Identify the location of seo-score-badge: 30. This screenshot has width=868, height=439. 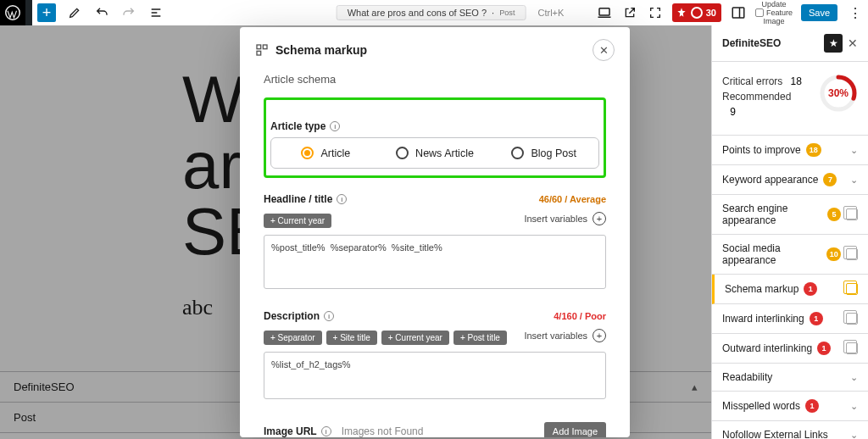
(697, 13).